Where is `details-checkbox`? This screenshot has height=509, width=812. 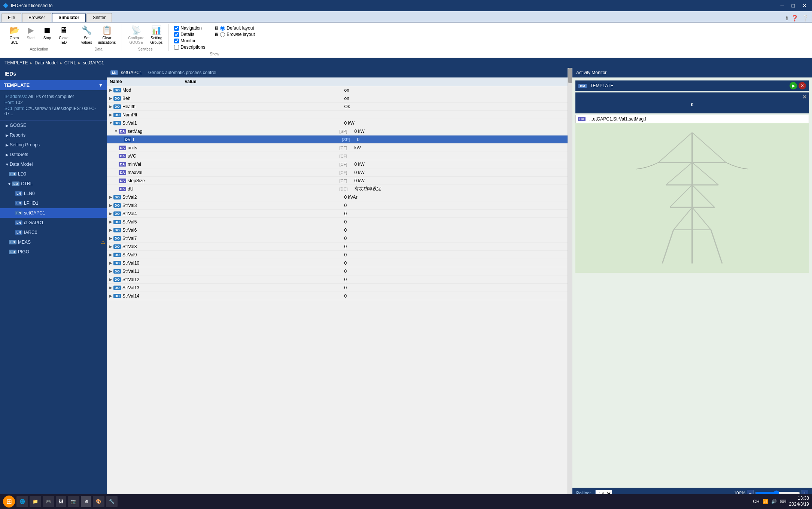
details-checkbox is located at coordinates (177, 34).